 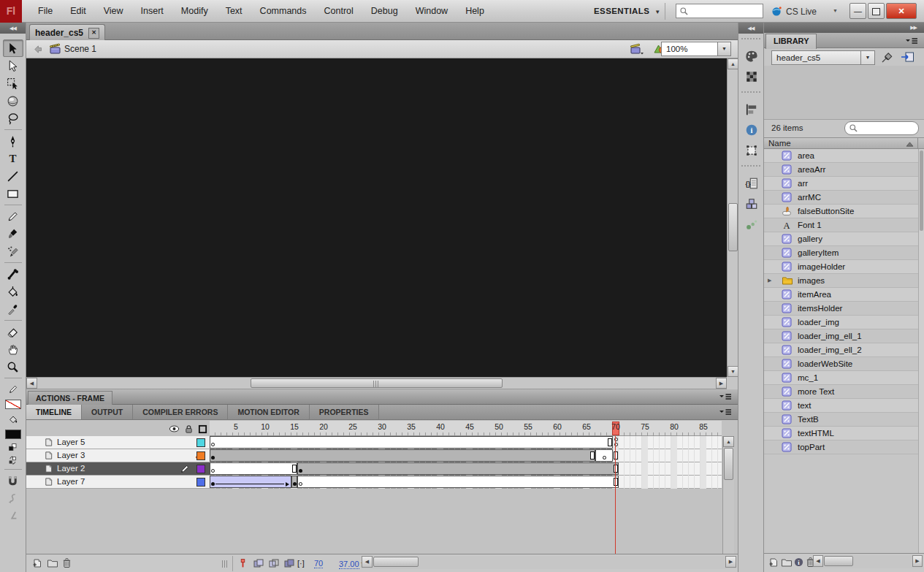 What do you see at coordinates (71, 468) in the screenshot?
I see `layer-name: Layer 2` at bounding box center [71, 468].